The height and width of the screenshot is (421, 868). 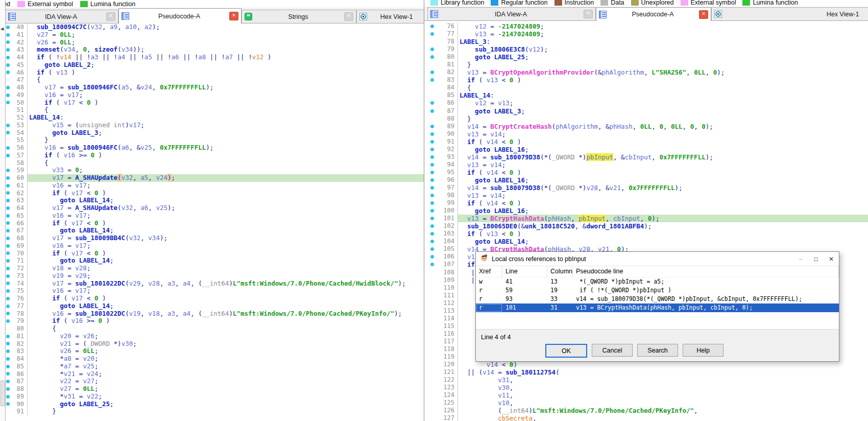 What do you see at coordinates (212, 261) in the screenshot?
I see `code-line: 71 goto LABEL_14;` at bounding box center [212, 261].